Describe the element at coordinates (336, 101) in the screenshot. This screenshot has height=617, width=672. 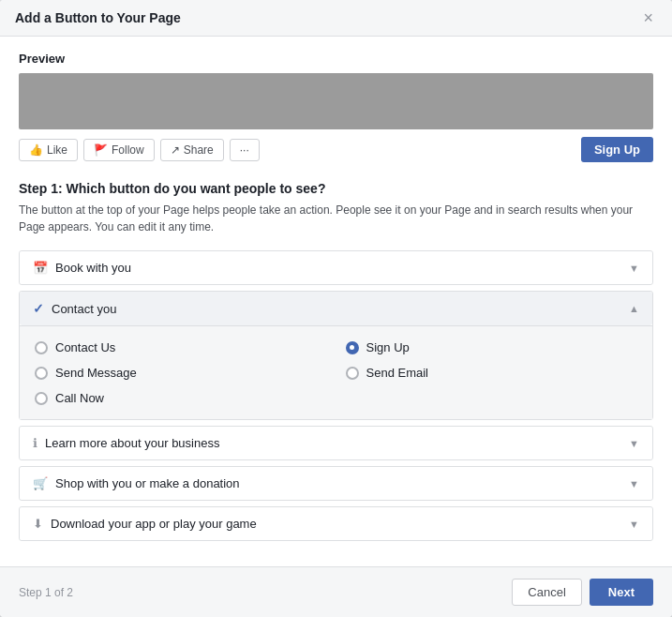
I see `preview-image` at that location.